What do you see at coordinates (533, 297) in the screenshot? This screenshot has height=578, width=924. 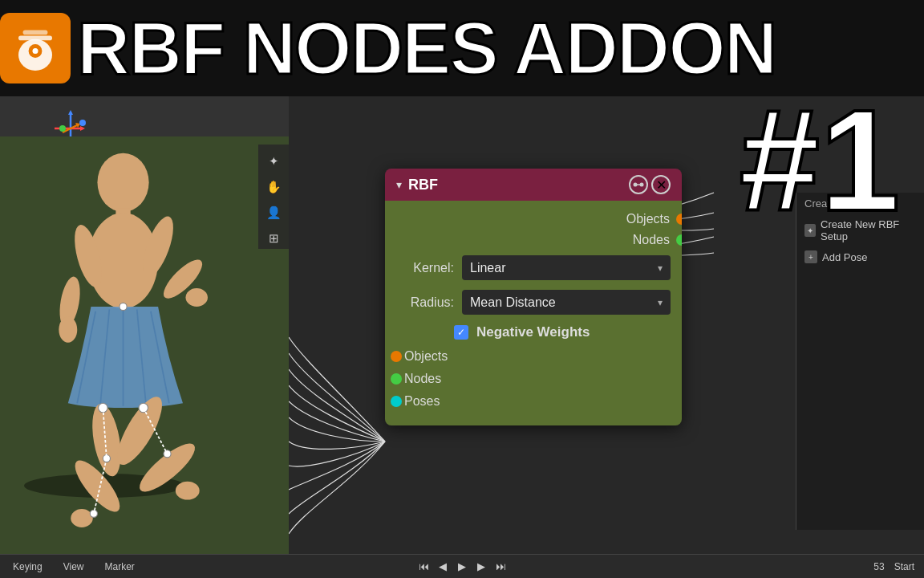 I see `rbf-node: ▾ RBF ✕ Objects` at bounding box center [533, 297].